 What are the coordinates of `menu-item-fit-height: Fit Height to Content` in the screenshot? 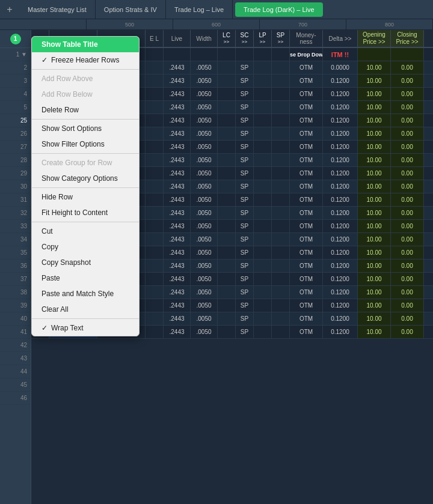 It's located at (85, 213).